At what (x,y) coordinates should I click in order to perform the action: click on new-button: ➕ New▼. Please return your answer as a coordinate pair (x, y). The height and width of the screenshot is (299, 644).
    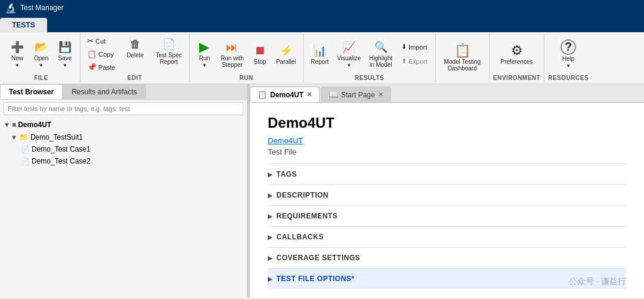
    Looking at the image, I should click on (17, 54).